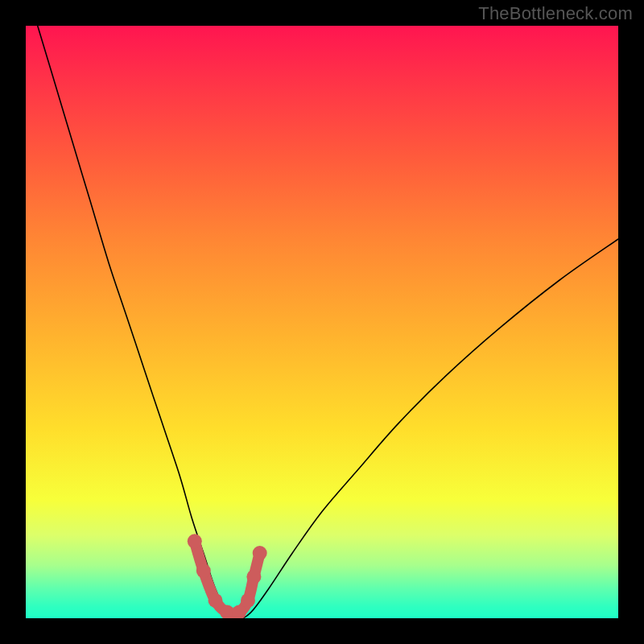  What do you see at coordinates (555, 14) in the screenshot?
I see `watermark-text: TheBottleneck.com` at bounding box center [555, 14].